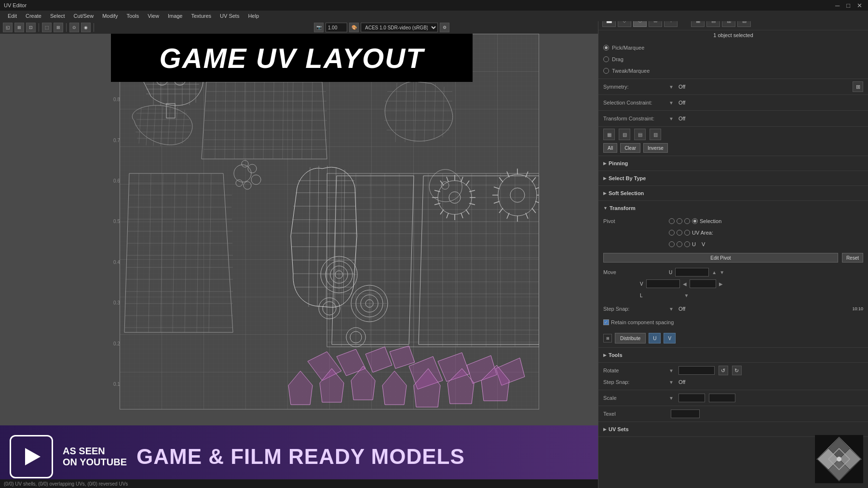 The image size is (868, 488). Describe the element at coordinates (635, 87) in the screenshot. I see `symmetry-label: Symmetry:` at that location.